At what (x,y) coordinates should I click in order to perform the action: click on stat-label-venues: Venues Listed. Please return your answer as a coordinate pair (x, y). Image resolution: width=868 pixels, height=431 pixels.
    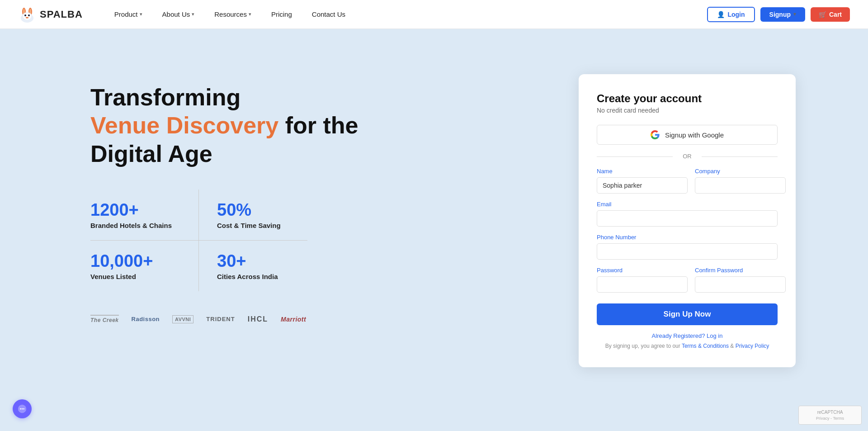
    Looking at the image, I should click on (136, 277).